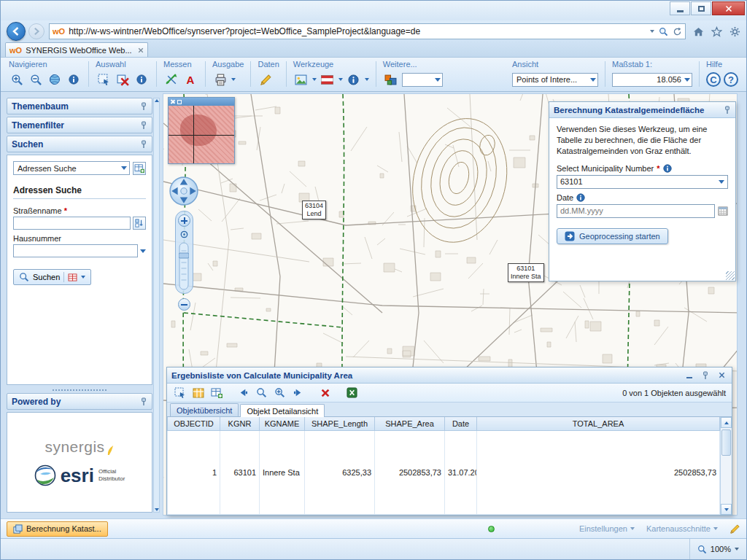 Image resolution: width=747 pixels, height=560 pixels. What do you see at coordinates (80, 389) in the screenshot?
I see `panel-splitter` at bounding box center [80, 389].